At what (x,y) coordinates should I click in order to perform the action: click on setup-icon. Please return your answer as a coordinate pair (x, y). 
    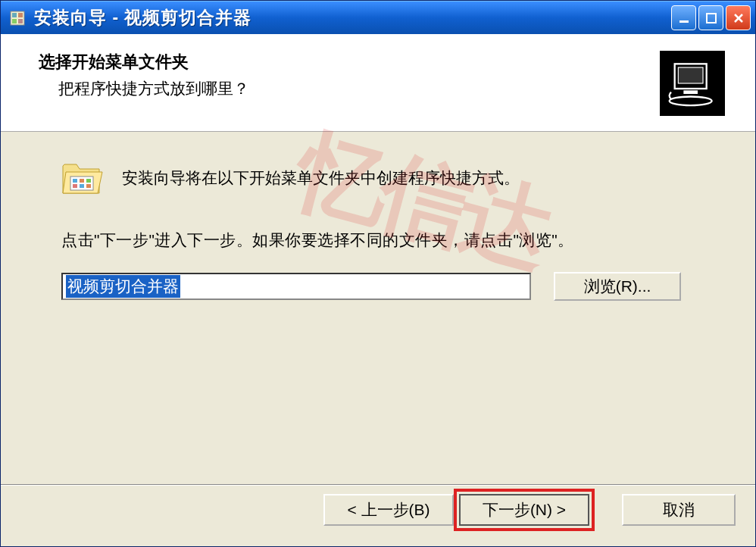
    Looking at the image, I should click on (692, 83).